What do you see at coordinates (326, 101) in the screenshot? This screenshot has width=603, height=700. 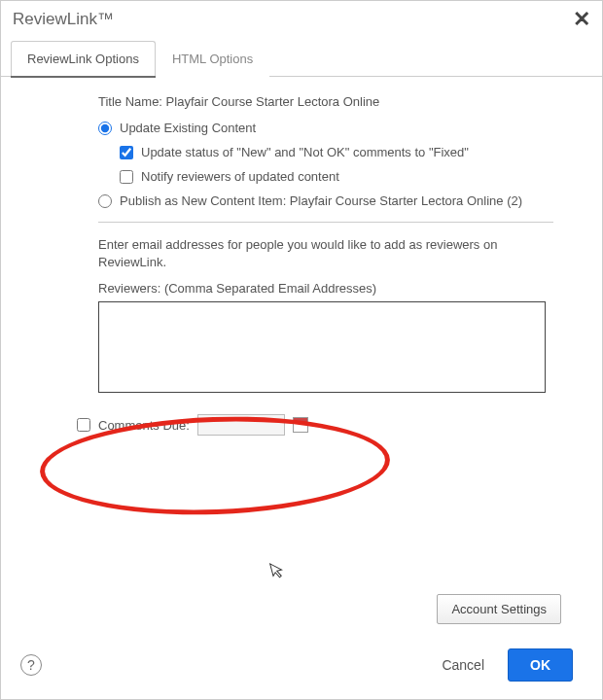 I see `title-name-row: Title Name: Playfair Course Starter Lect…` at bounding box center [326, 101].